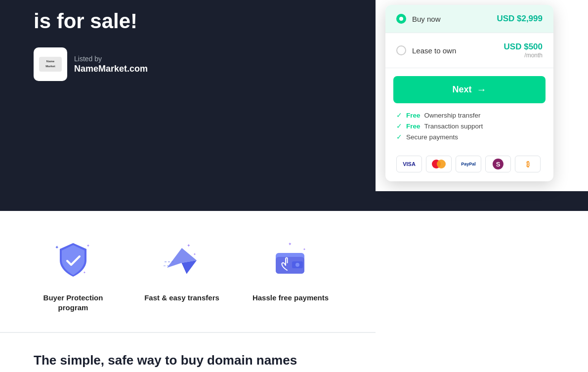  I want to click on wallet-icon: ✦ ✦, so click(291, 260).